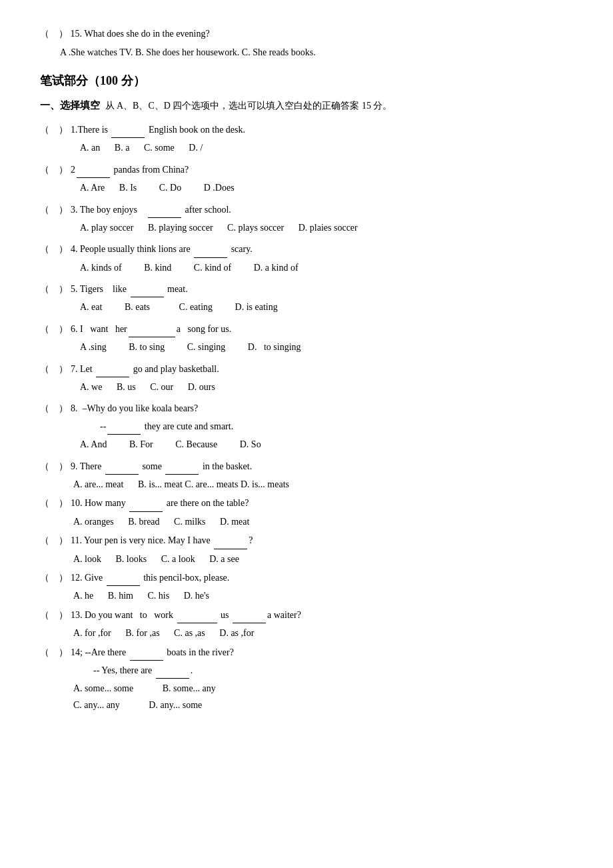 The image size is (613, 868). I want to click on q2-text: 2 pandas from China?, so click(129, 171).